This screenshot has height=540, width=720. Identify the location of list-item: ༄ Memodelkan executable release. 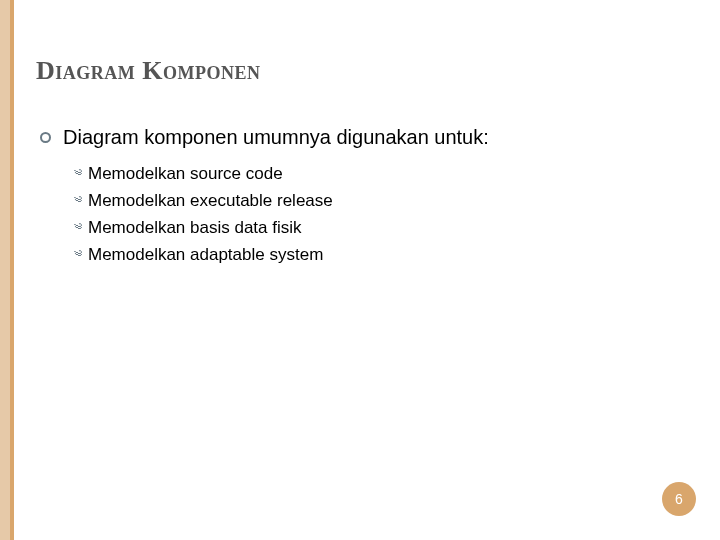
(379, 202).